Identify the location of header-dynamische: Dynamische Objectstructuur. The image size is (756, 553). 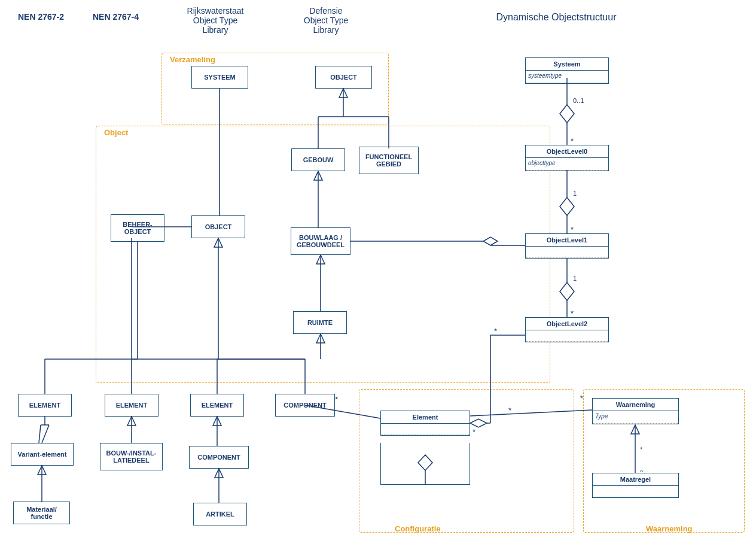
(556, 17).